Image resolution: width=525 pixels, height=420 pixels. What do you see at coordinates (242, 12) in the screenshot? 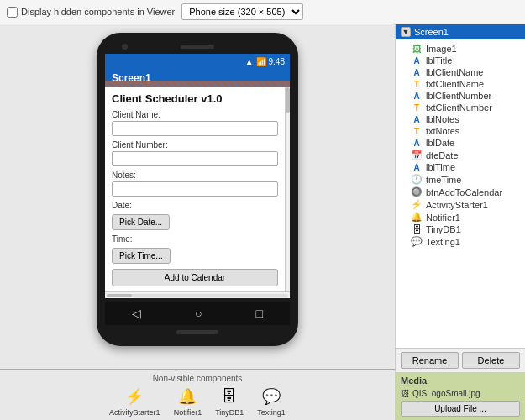
I see `phone-size-select: Phone size (320 × 505)` at bounding box center [242, 12].